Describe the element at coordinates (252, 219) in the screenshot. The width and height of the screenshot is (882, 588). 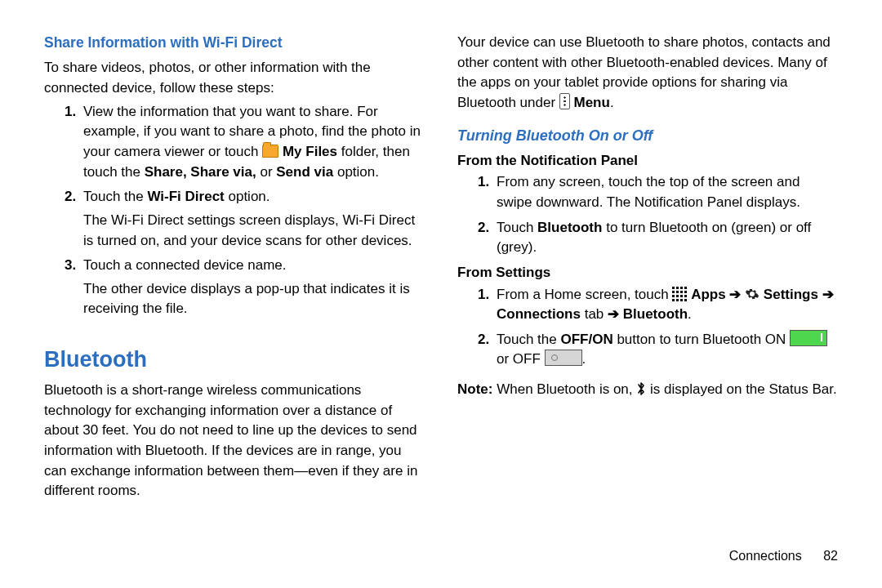
I see `share-step-2: Touch the Wi-Fi Direct option. The Wi-Fi…` at that location.